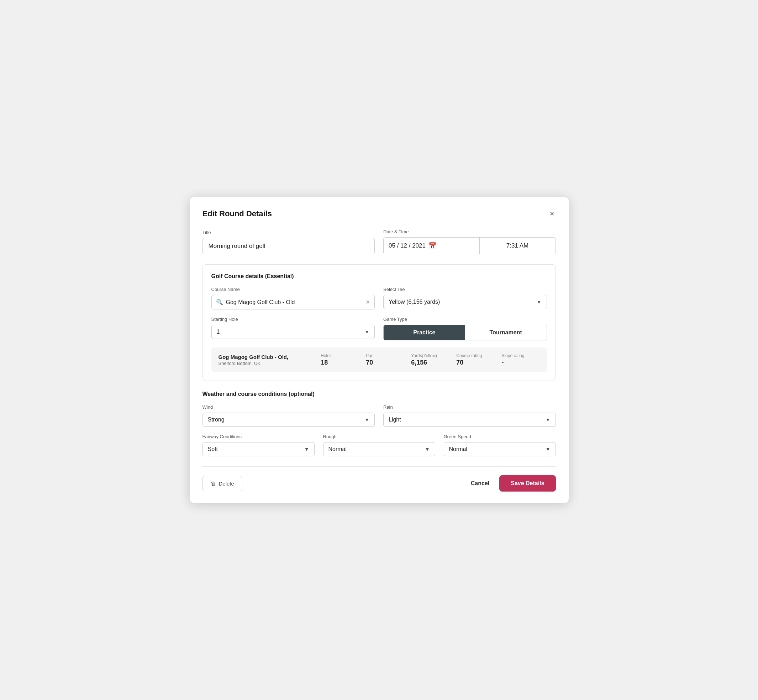 The width and height of the screenshot is (758, 700). I want to click on chevron-down-icon-rough: ▼, so click(428, 449).